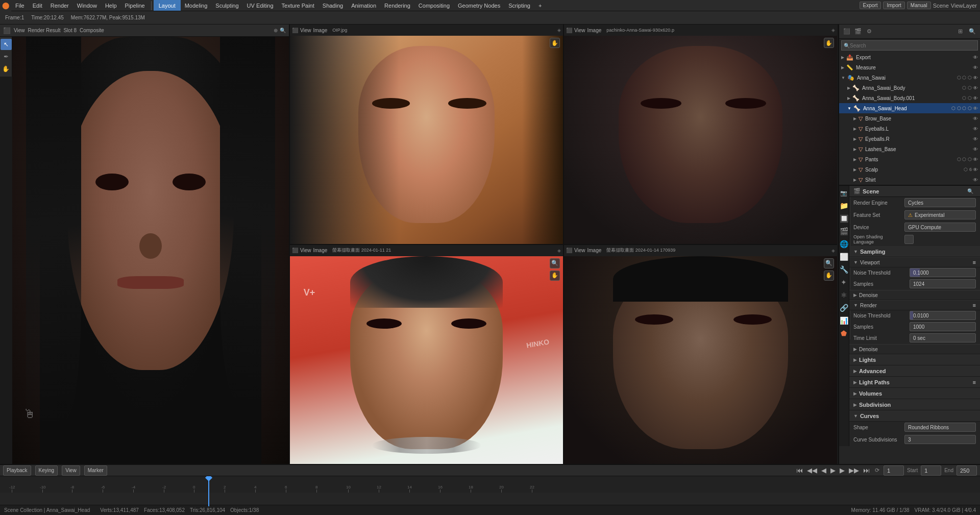  Describe the element at coordinates (833, 30) in the screenshot. I see `tr-expand-icon: ◈` at that location.